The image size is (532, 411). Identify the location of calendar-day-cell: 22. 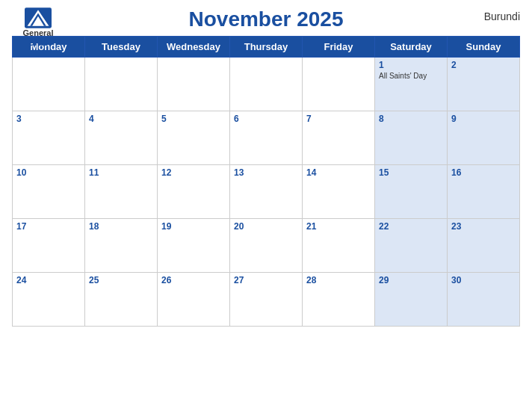
(411, 246).